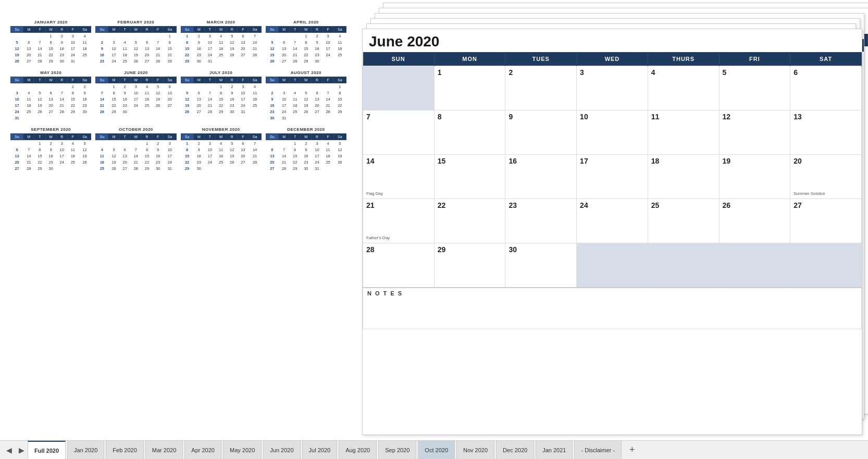 The height and width of the screenshot is (459, 868). I want to click on tab-nav-right: ▶, so click(21, 450).